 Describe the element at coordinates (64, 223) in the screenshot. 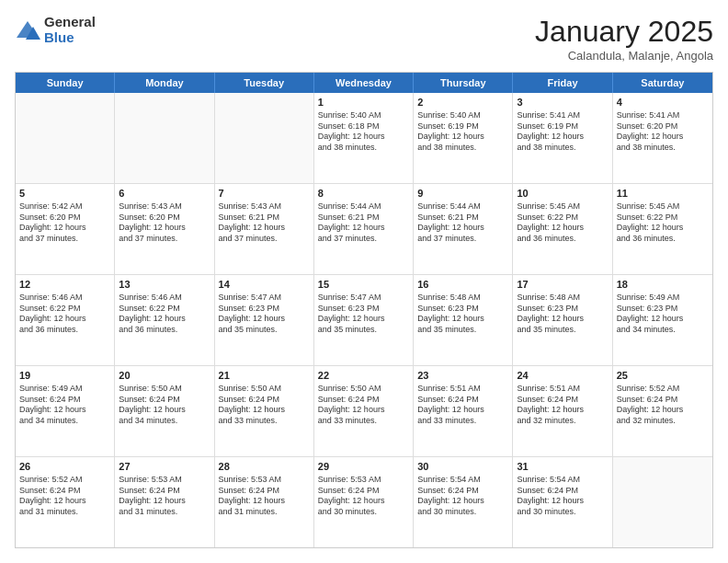

I see `cell-sun-info: Sunrise: 5:42 AM Sunset: 6:20 PM Dayligh…` at that location.